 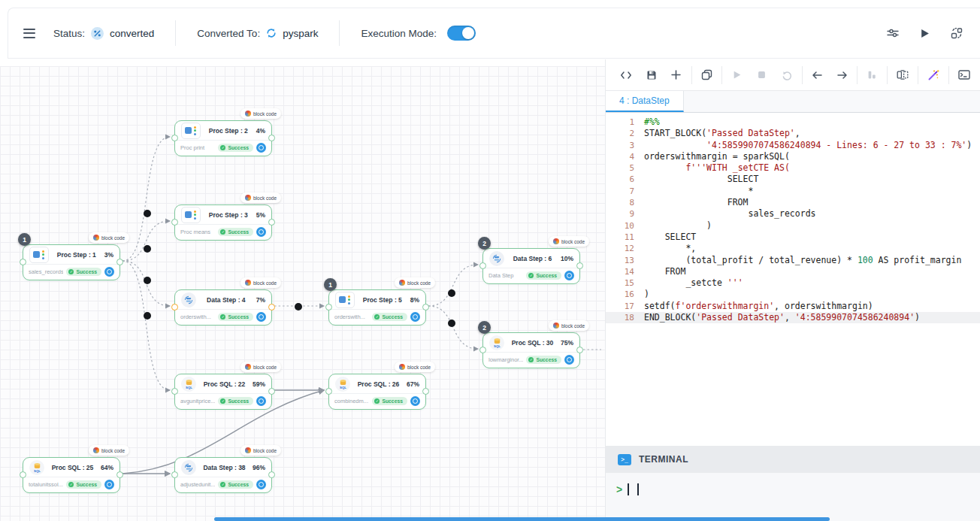 What do you see at coordinates (706, 75) in the screenshot?
I see `copy-icon` at bounding box center [706, 75].